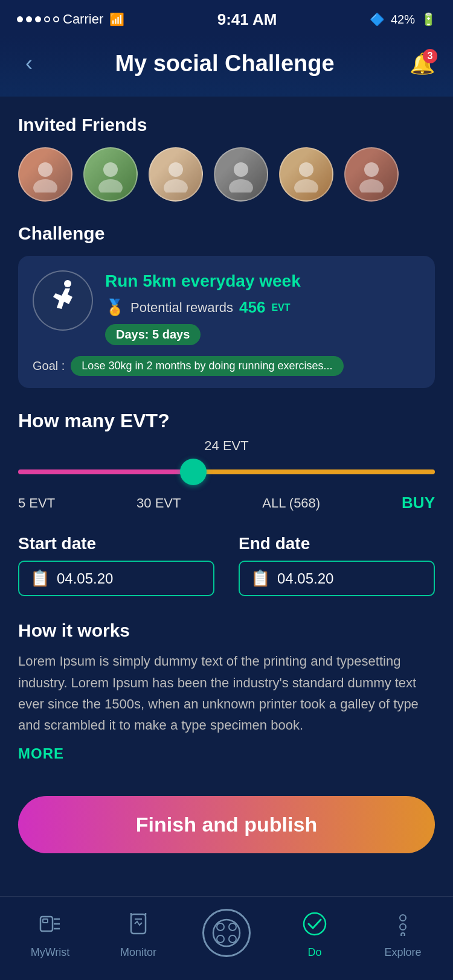  Describe the element at coordinates (63, 301) in the screenshot. I see `runner-icon` at that location.